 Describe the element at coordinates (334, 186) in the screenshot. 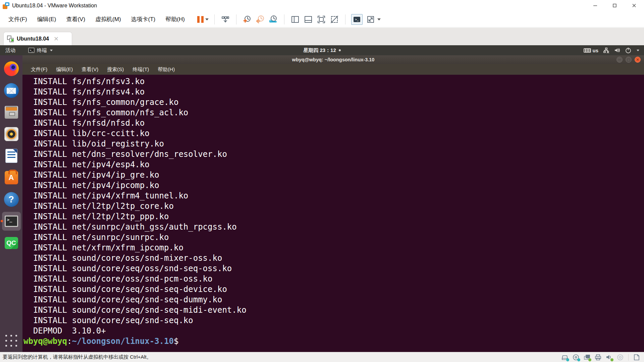

I see `terminal-line: INSTALL net/ipv4/ipcomp.ko` at that location.